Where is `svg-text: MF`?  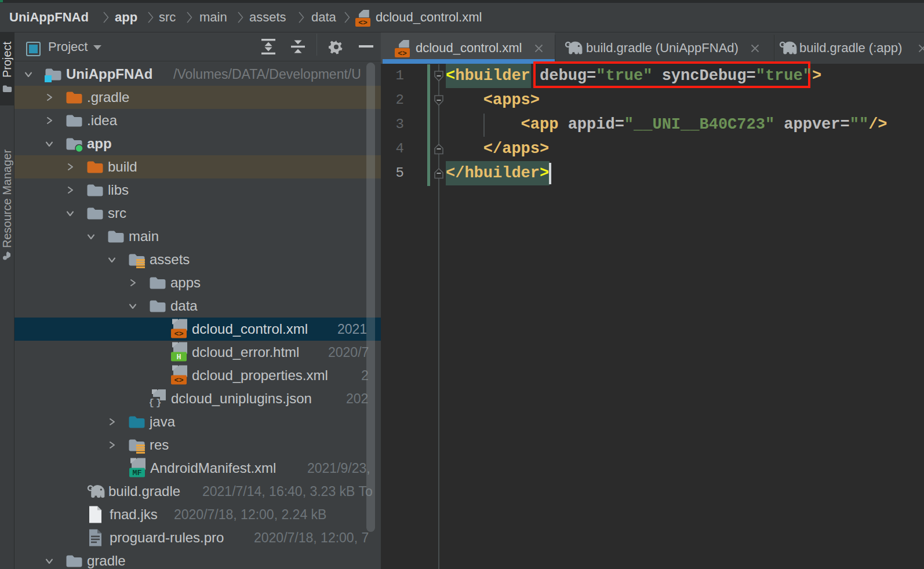 svg-text: MF is located at coordinates (137, 473).